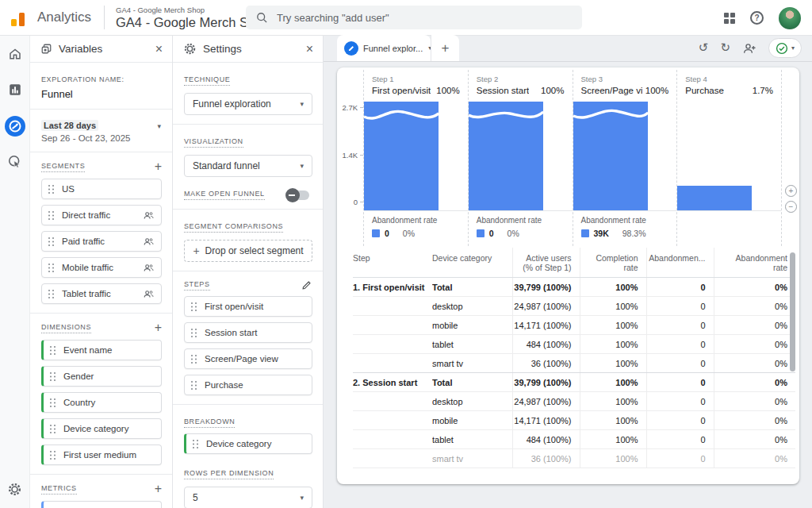 This screenshot has height=508, width=812. I want to click on apps-grid-icon, so click(730, 18).